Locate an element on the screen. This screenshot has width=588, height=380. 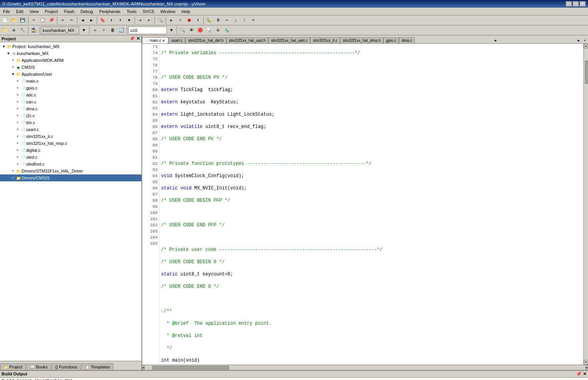
project-dropdown: kuozhanban_MX is located at coordinates (60, 30).